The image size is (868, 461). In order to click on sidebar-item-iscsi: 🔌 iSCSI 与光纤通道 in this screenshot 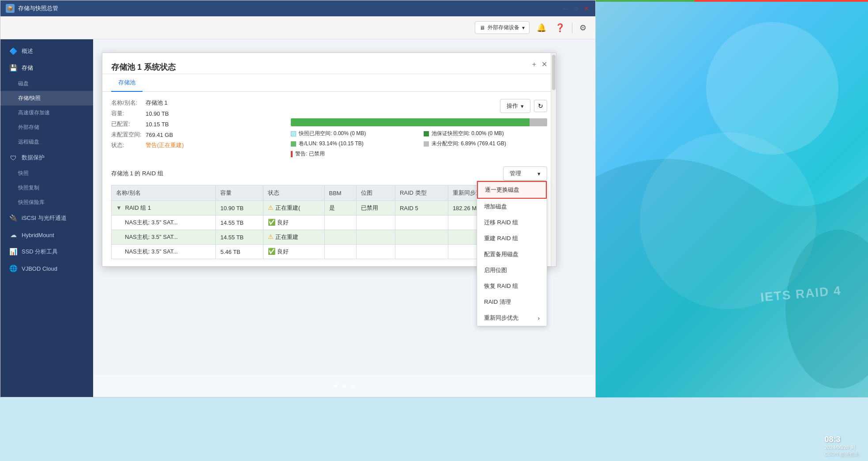, I will do `click(47, 218)`.